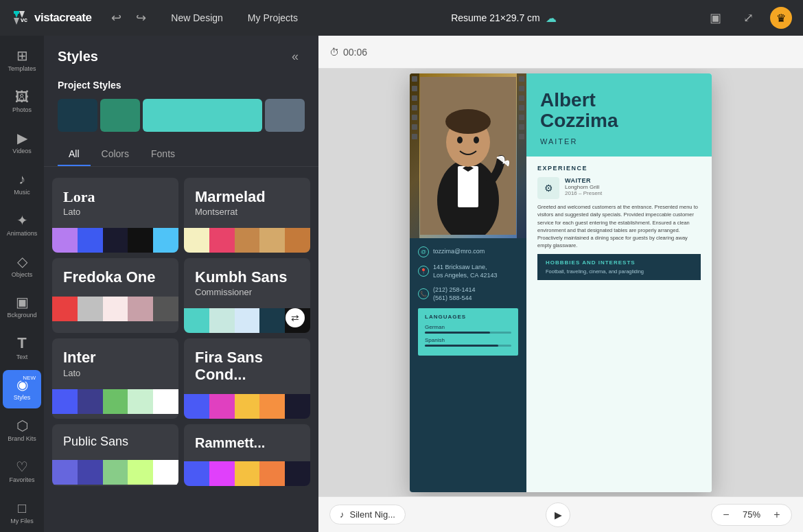 The width and height of the screenshot is (803, 532). I want to click on left-icon-sidebar: ⊞ Templates 🖼 Photos ▶ Videos ♪ Music ✦ …, so click(22, 284).